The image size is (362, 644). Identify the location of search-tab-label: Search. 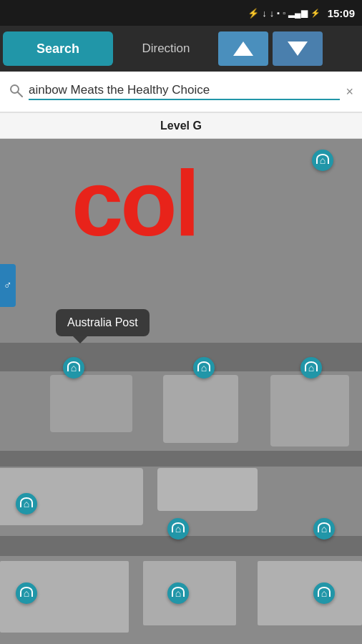
(58, 49).